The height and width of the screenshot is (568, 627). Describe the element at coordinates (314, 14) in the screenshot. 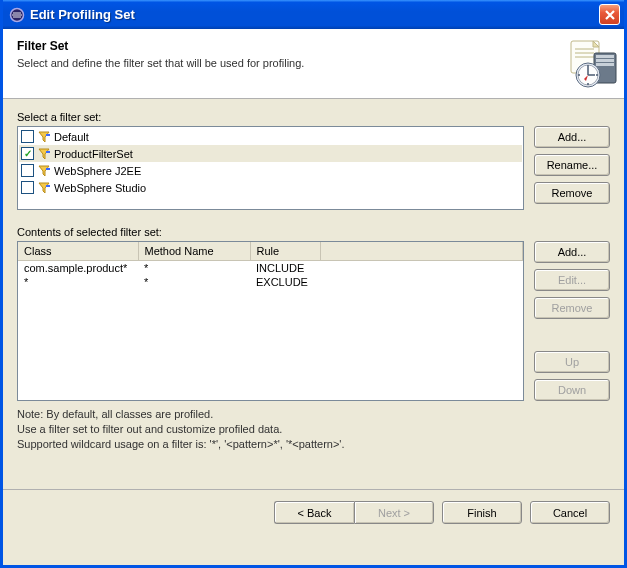

I see `window-title: Edit Profiling Set` at that location.